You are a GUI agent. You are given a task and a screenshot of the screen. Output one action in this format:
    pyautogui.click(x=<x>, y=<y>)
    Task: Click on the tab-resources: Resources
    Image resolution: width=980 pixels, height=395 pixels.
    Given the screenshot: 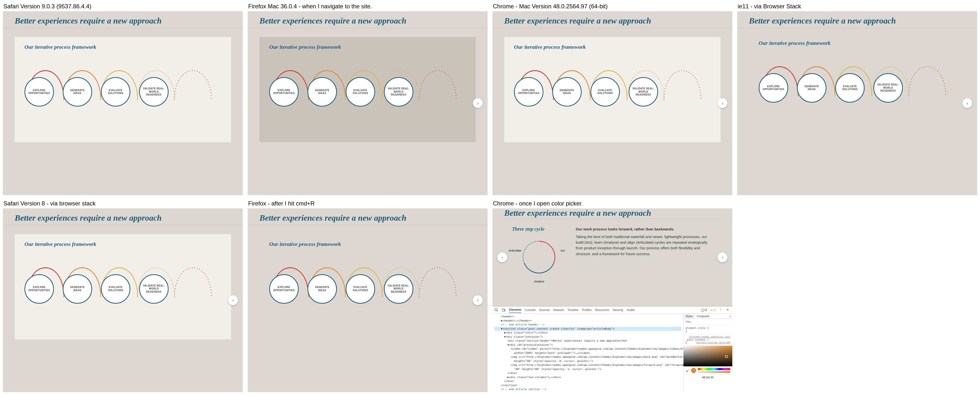 What is the action you would take?
    pyautogui.click(x=602, y=310)
    